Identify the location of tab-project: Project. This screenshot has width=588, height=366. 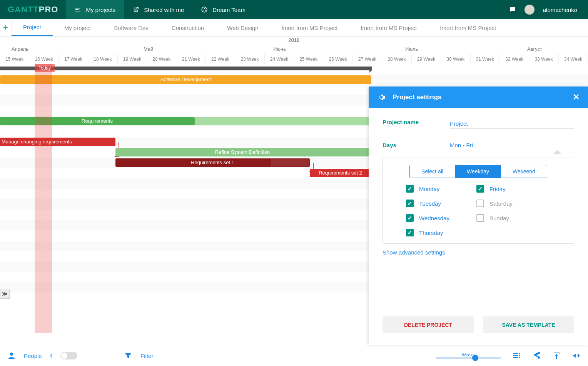
(32, 28).